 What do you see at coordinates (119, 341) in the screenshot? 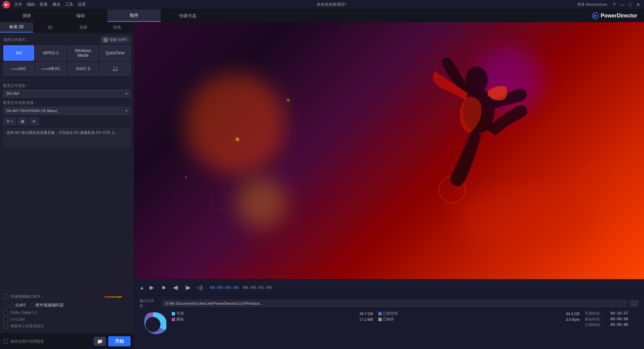
I see `start-button: 开始` at bounding box center [119, 341].